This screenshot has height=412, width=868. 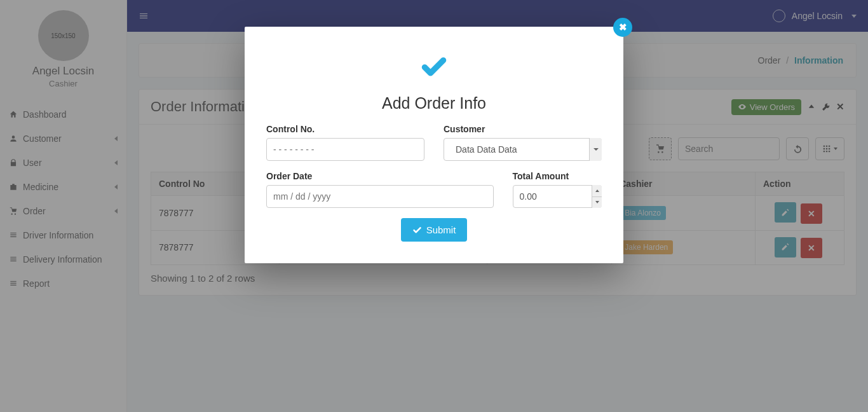 I want to click on total-amount-input, so click(x=557, y=196).